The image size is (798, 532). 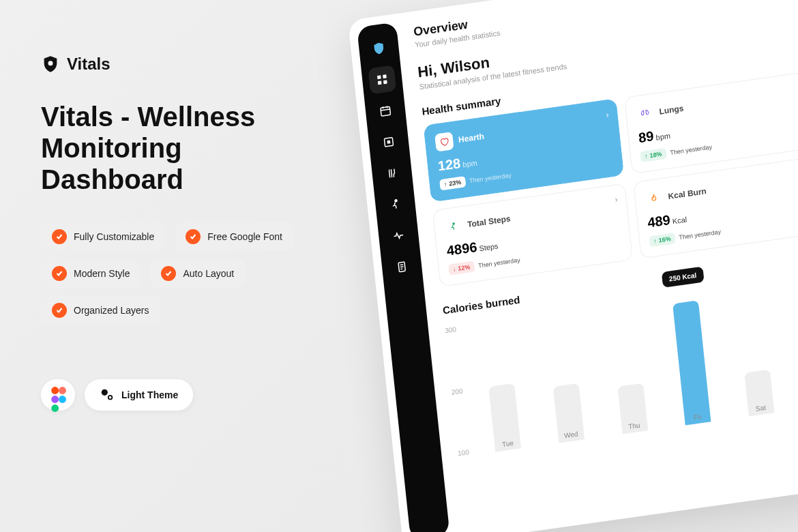 What do you see at coordinates (107, 395) in the screenshot?
I see `theme-icon` at bounding box center [107, 395].